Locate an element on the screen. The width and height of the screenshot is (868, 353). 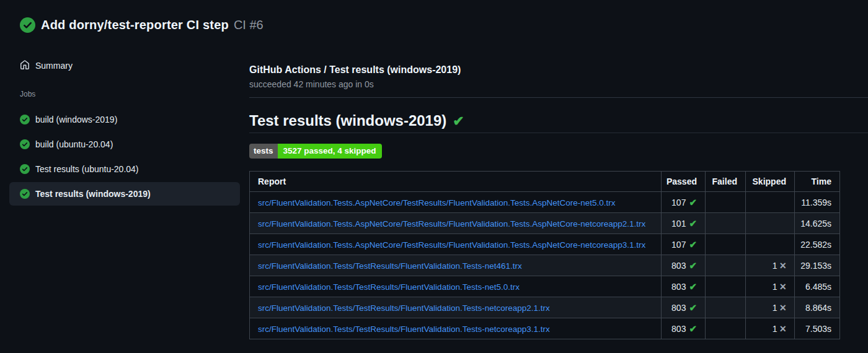
jobs-list: build (windows-2019) build (ubuntu-20.04… is located at coordinates (125, 157).